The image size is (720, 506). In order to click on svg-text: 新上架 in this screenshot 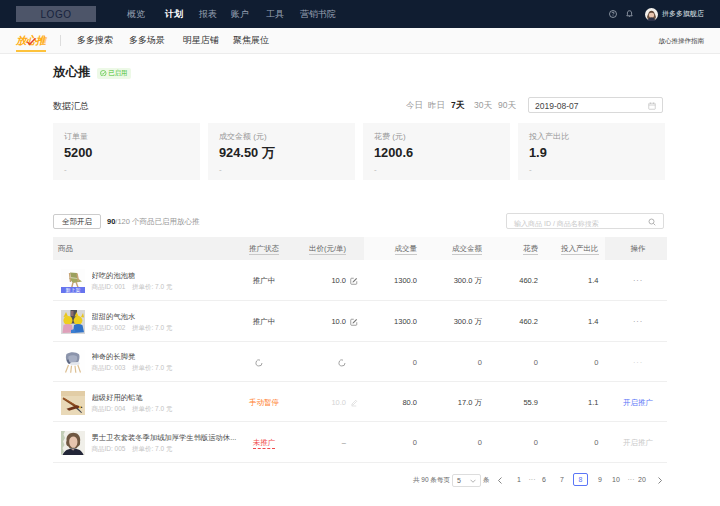, I will do `click(72, 290)`.